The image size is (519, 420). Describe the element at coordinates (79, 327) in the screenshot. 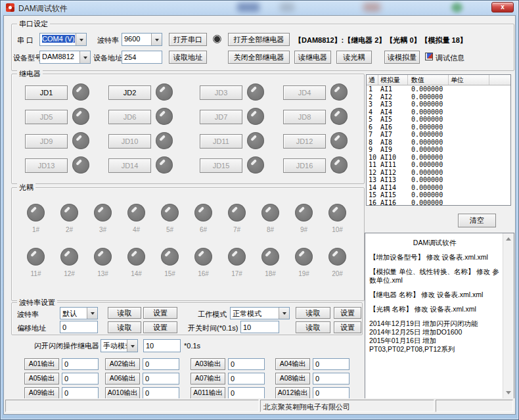

I see `offset-address-input` at that location.